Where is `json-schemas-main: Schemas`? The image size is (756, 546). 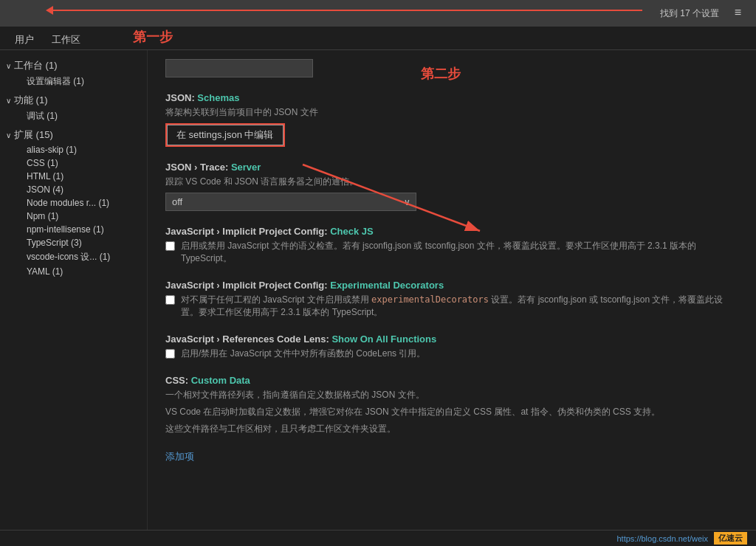 json-schemas-main: Schemas is located at coordinates (219, 97).